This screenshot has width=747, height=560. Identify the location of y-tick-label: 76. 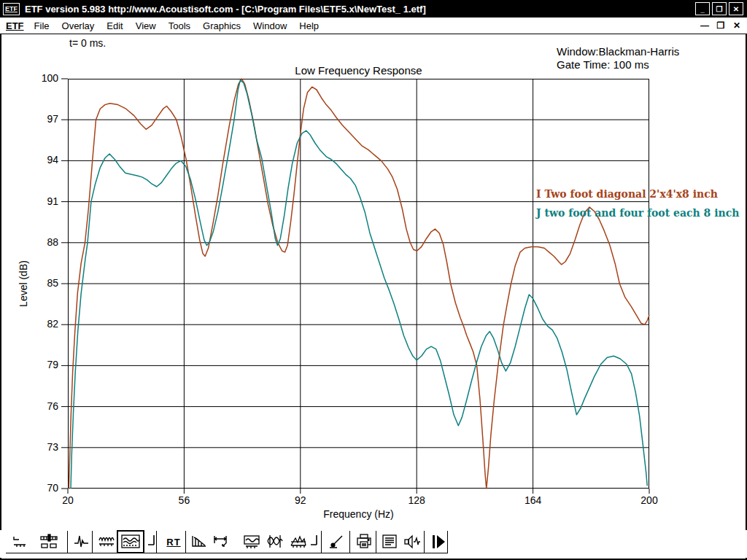
(42, 406).